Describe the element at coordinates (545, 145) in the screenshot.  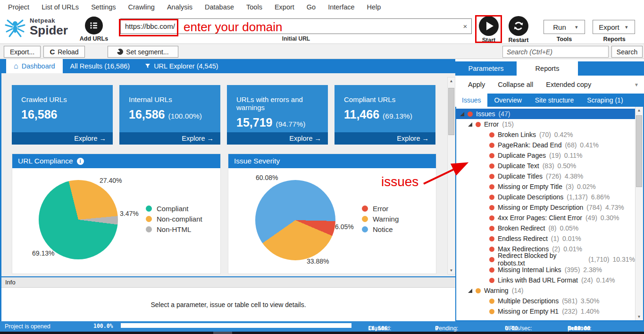
I see `issue-row: PageRank: Dead End (68) 0.41%` at that location.